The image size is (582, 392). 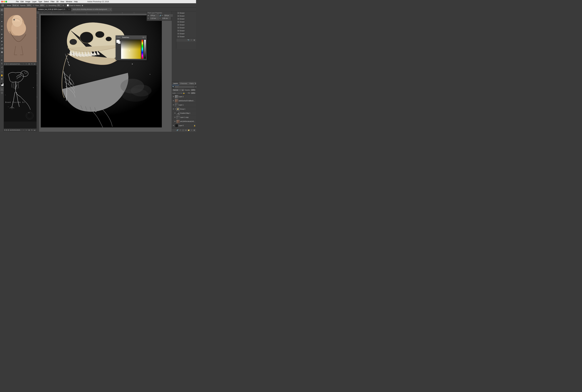 I want to click on blur-tool: ◌, so click(x=2, y=56).